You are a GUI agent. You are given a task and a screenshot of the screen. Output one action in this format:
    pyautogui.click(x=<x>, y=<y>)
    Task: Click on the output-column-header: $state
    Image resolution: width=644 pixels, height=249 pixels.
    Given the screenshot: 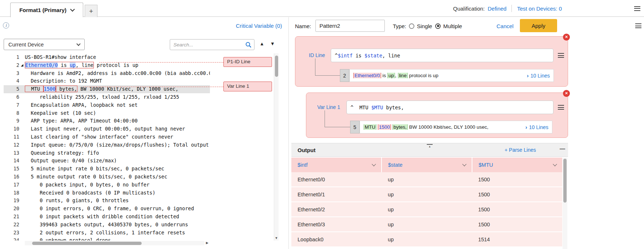 What is the action you would take?
    pyautogui.click(x=427, y=165)
    